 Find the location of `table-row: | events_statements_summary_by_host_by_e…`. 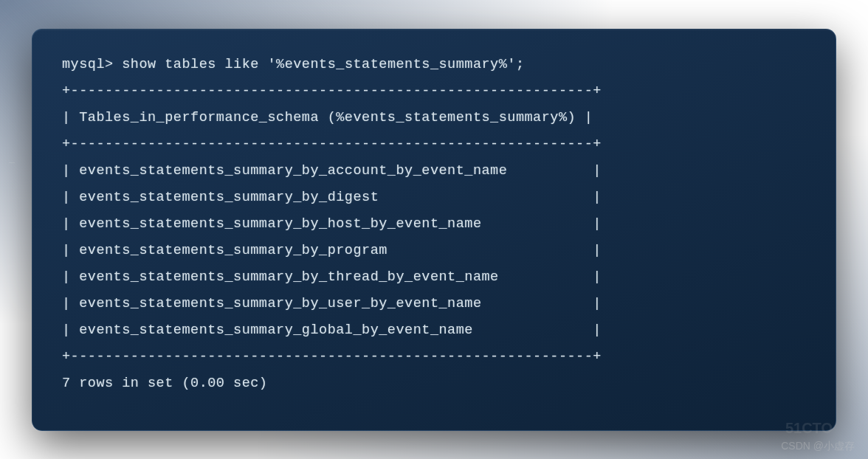

table-row: | events_statements_summary_by_host_by_e… is located at coordinates (332, 224).